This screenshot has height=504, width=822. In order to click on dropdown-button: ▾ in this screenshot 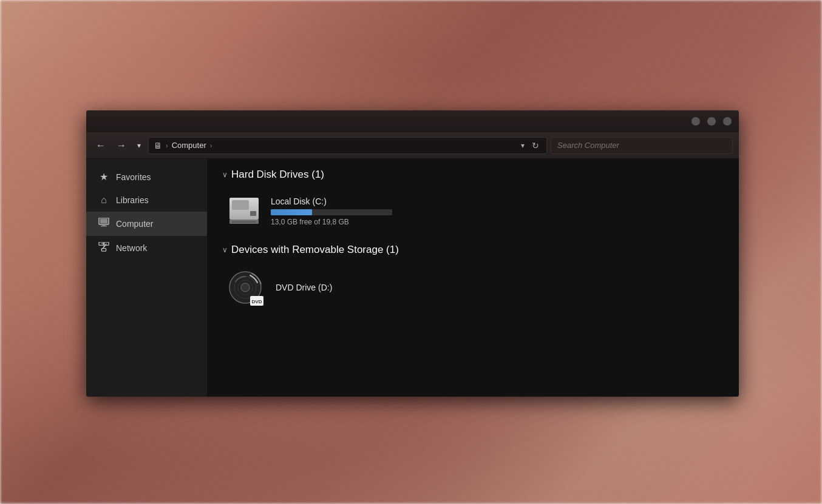, I will do `click(139, 146)`.